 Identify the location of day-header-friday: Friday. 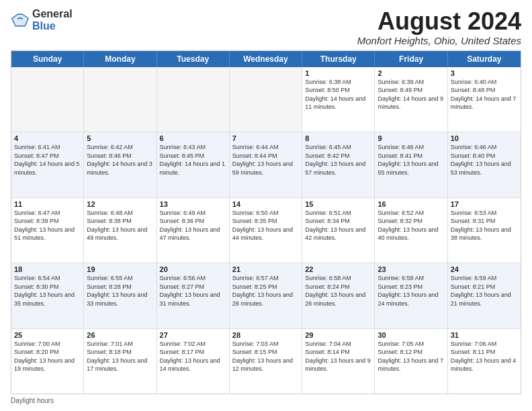
(411, 59).